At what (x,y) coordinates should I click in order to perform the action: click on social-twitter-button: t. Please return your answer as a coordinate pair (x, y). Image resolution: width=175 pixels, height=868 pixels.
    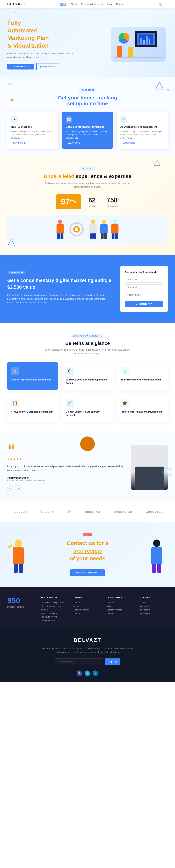
    Looking at the image, I should click on (88, 673).